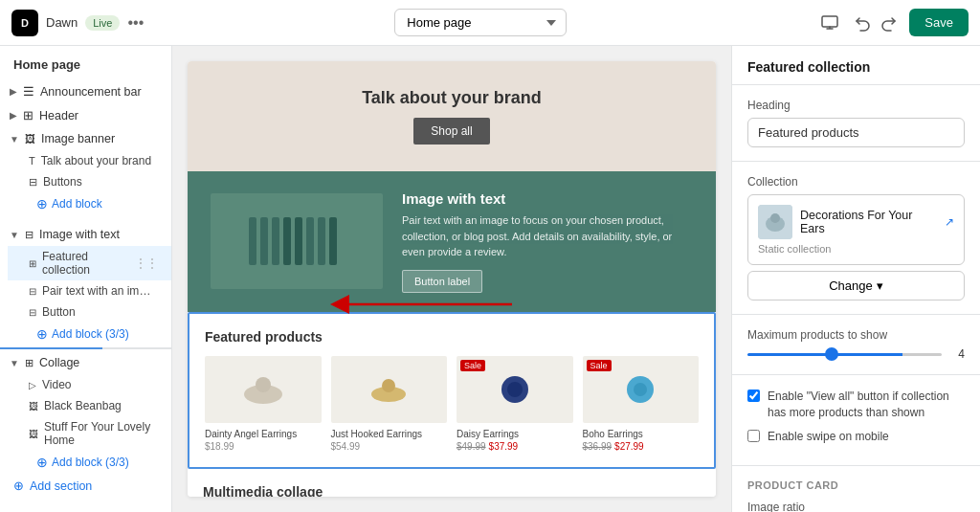 This screenshot has height=512, width=980. I want to click on preview-img-content: Image with text Pair text with an image …, so click(547, 241).